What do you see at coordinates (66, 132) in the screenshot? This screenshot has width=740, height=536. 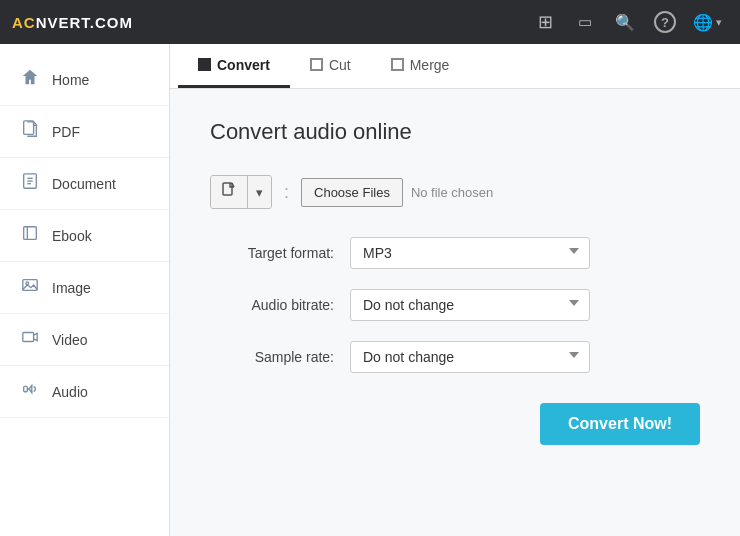 I see `sidebar-label-pdf: PDF` at bounding box center [66, 132].